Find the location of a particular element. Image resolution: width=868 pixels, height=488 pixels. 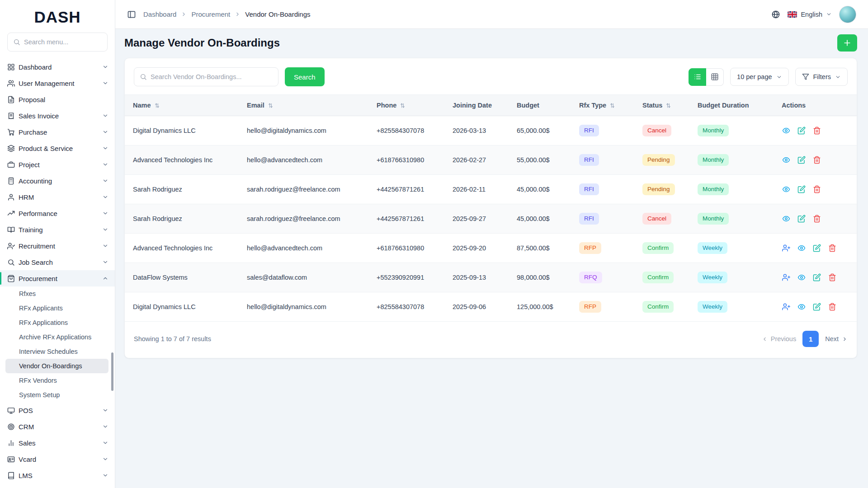

sidebar-item-interview-schedules: Interview Schedules is located at coordinates (57, 352).